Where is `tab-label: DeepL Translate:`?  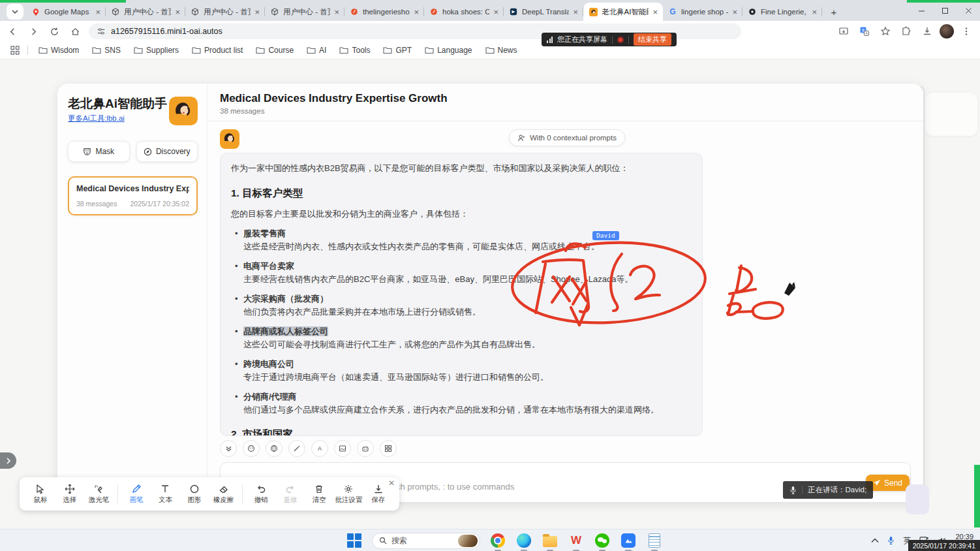 tab-label: DeepL Translate: is located at coordinates (545, 12).